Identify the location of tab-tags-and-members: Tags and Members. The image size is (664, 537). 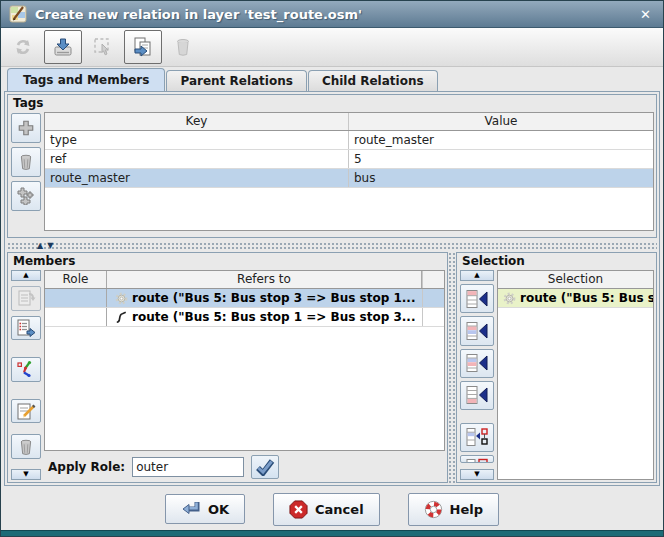
(86, 80).